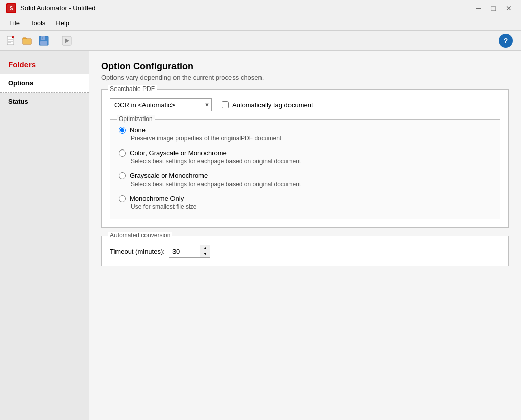 The height and width of the screenshot is (420, 521). I want to click on toolbar-separator, so click(55, 41).